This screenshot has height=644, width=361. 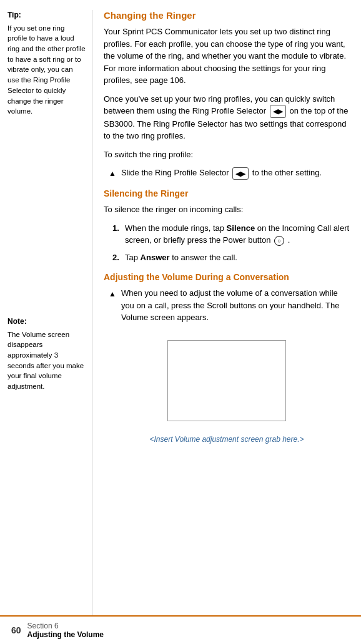 I want to click on silencing-heading: Silencing the Ringer, so click(x=227, y=193).